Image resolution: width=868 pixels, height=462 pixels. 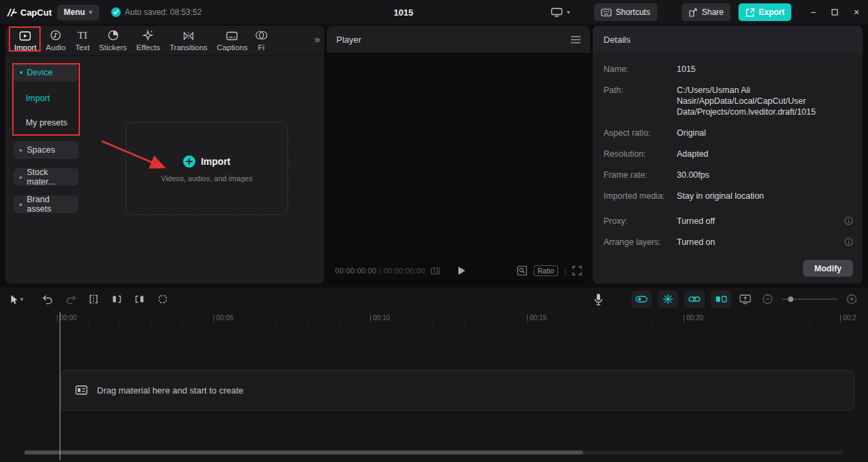 What do you see at coordinates (261, 41) in the screenshot?
I see `tab-filters: Fi` at bounding box center [261, 41].